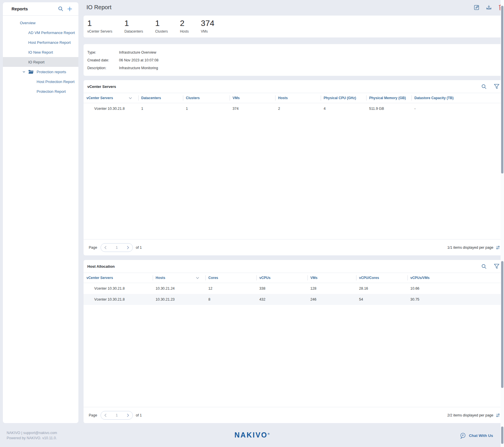 This screenshot has width=504, height=447. I want to click on registered-mark: ®, so click(269, 434).